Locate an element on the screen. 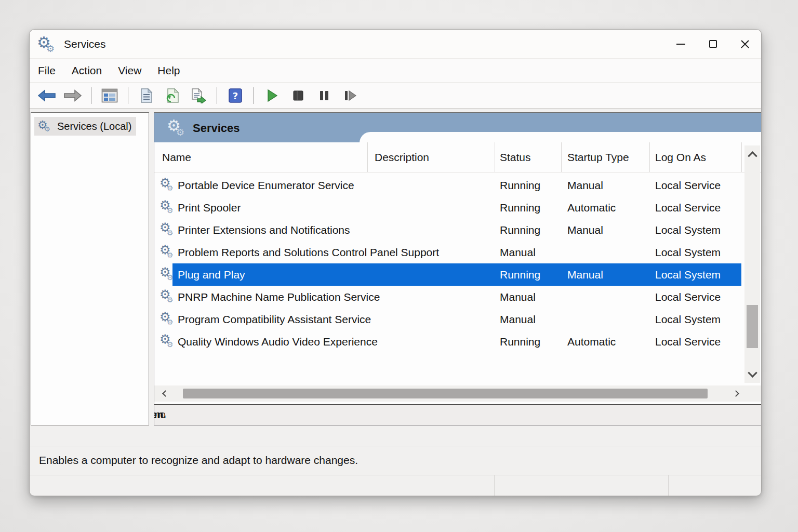 The width and height of the screenshot is (798, 532). stop-service-button is located at coordinates (298, 96).